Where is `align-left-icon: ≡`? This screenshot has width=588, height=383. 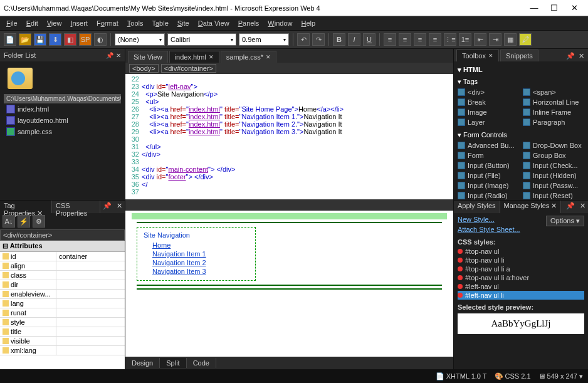
align-left-icon: ≡ is located at coordinates (390, 39).